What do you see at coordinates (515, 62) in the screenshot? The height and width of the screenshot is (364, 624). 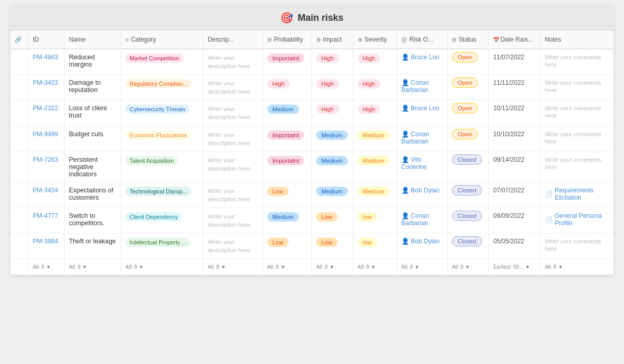 I see `row-date-cell: 11/07/2022` at bounding box center [515, 62].